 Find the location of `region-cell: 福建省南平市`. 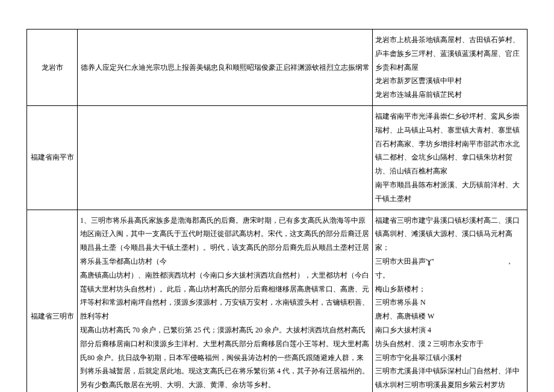

region-cell: 福建省南平市 is located at coordinates (52, 158).